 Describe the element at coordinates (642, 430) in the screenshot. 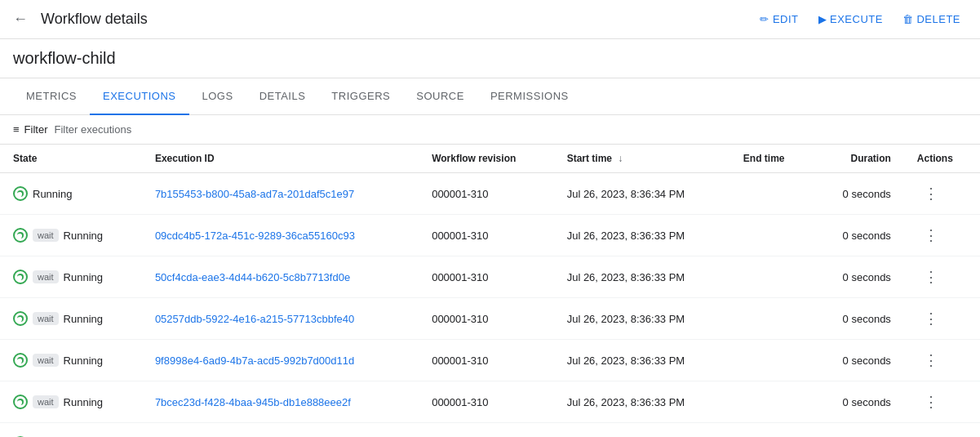

I see `start-time-cell: Jul 26, 2023, 8:36:32 PM` at that location.